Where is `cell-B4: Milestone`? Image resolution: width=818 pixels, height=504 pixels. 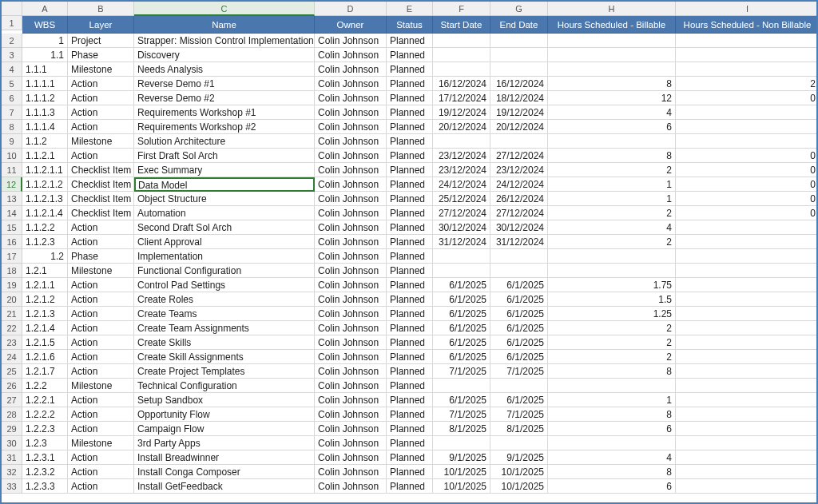
cell-B4: Milestone is located at coordinates (101, 69).